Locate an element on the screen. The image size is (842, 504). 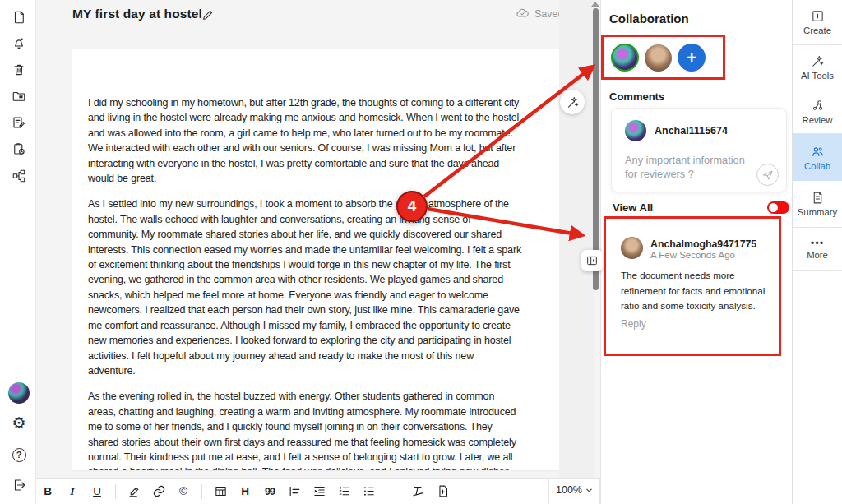
clear-format-button is located at coordinates (418, 492).